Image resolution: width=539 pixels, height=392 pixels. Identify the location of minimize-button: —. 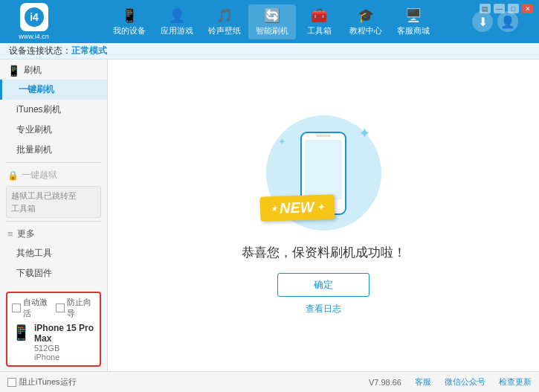
(500, 9).